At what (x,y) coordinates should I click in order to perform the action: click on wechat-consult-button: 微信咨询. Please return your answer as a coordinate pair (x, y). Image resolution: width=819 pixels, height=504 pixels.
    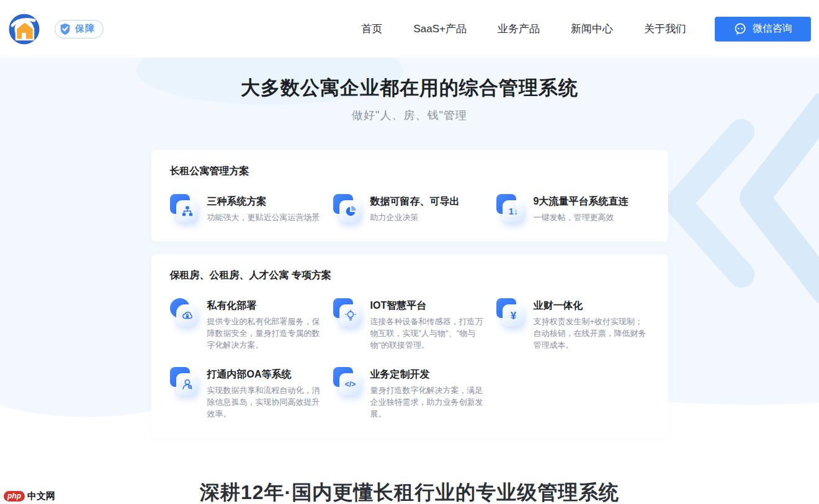
    Looking at the image, I should click on (763, 29).